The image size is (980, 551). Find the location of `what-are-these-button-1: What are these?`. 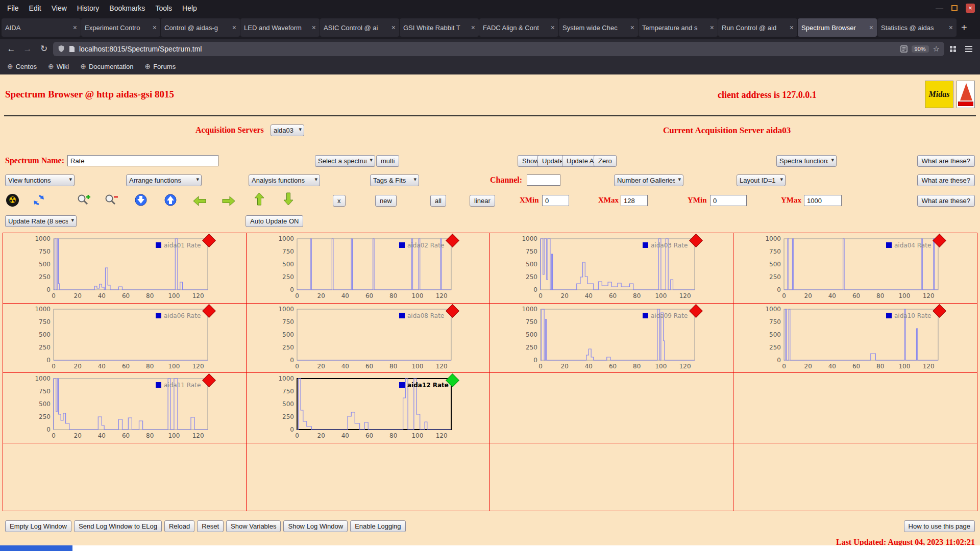

what-are-these-button-1: What are these? is located at coordinates (946, 161).